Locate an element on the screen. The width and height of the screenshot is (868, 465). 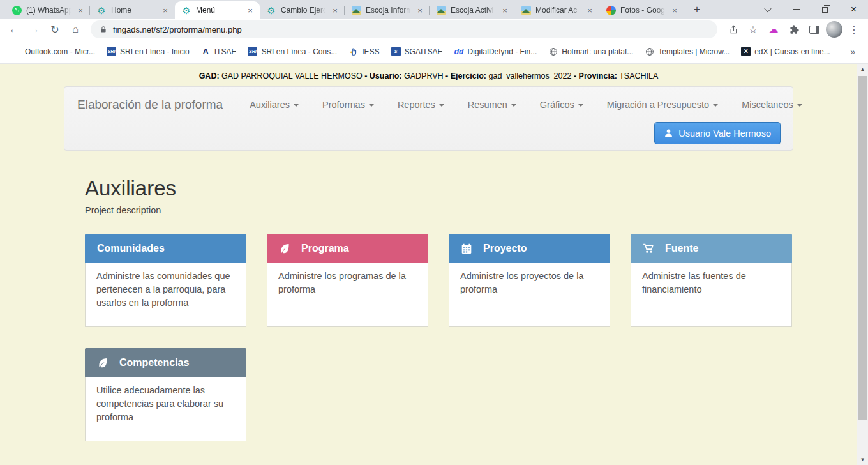
scroll-up-arrow-icon: ▲ is located at coordinates (863, 69).